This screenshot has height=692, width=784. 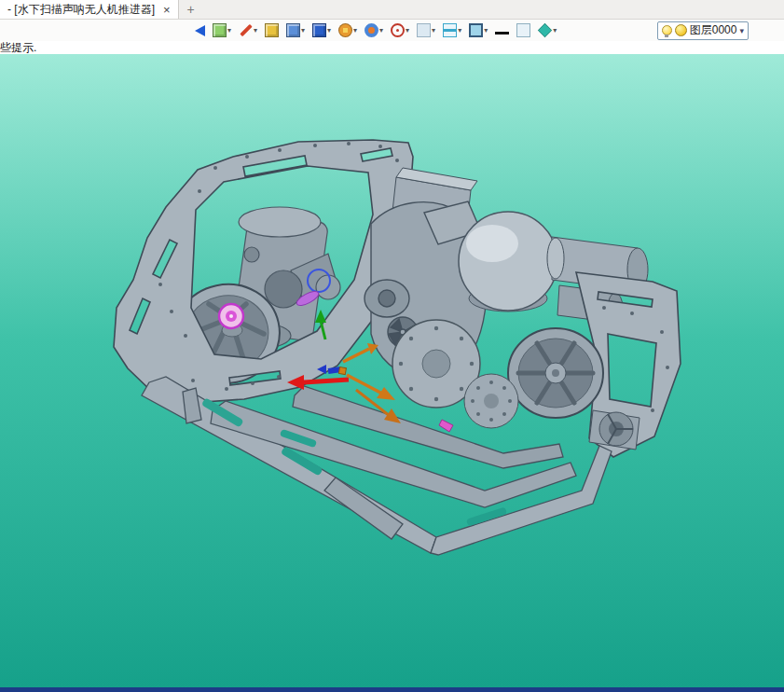 What do you see at coordinates (449, 30) in the screenshot?
I see `viewport-layout-icon` at bounding box center [449, 30].